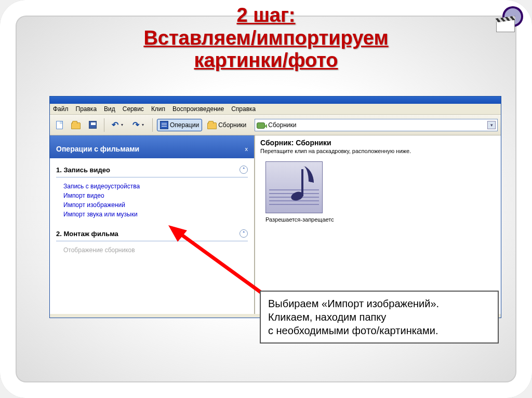 This screenshot has height=398, width=532. What do you see at coordinates (164, 125) in the screenshot?
I see `list-icon` at bounding box center [164, 125].